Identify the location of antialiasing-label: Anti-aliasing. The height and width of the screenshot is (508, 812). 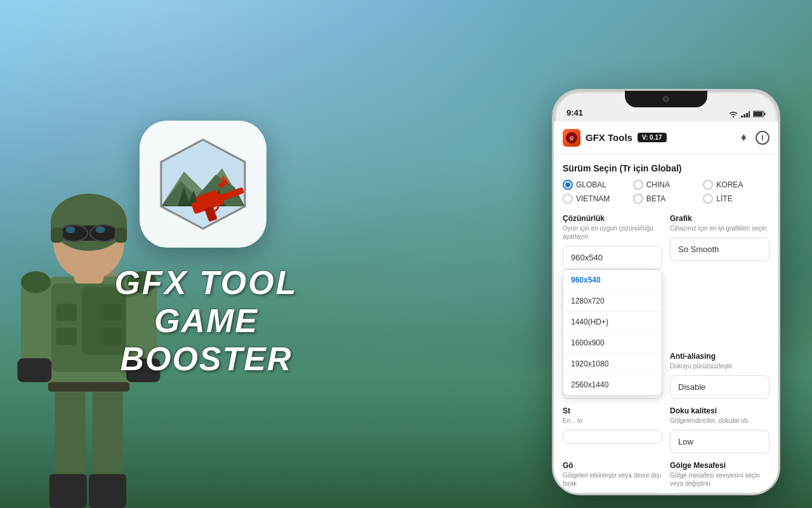
(719, 356).